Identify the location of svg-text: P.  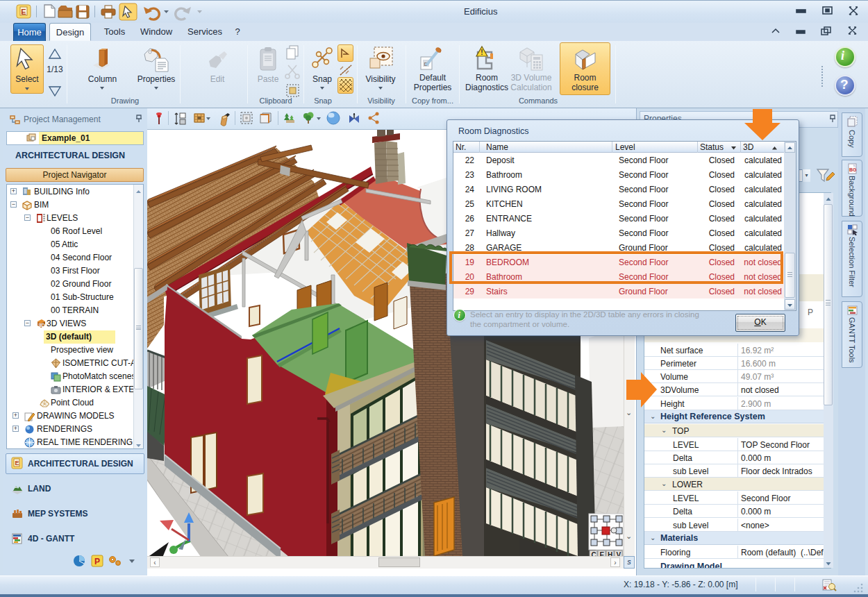
(97, 562).